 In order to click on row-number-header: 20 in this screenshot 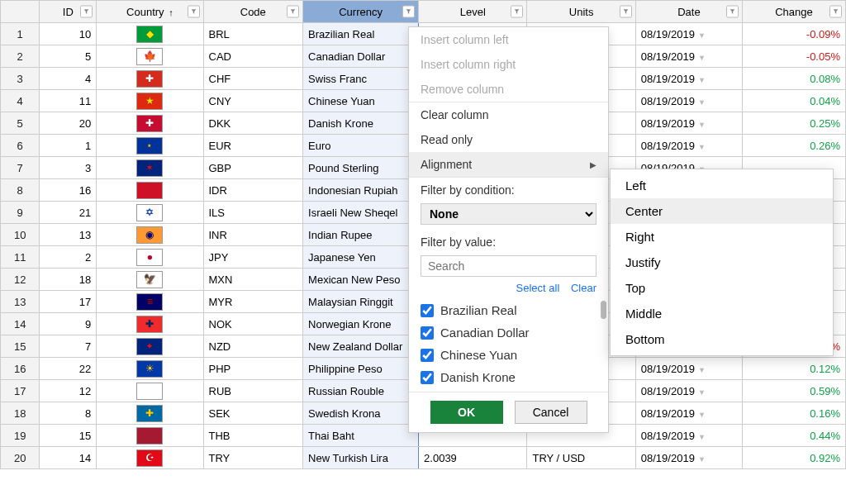, I will do `click(20, 458)`.